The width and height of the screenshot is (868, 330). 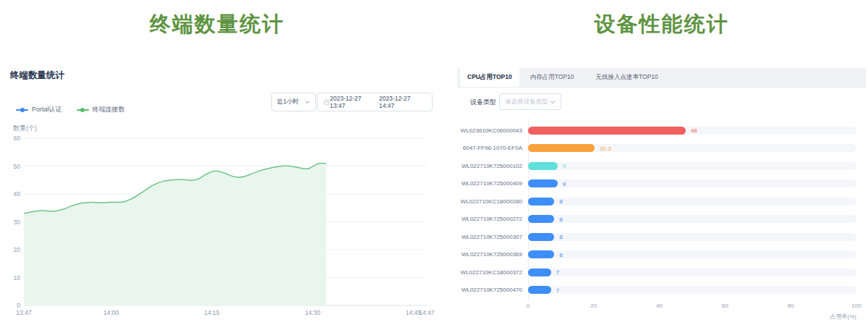 I want to click on time-range-select: 近1小时, so click(x=294, y=102).